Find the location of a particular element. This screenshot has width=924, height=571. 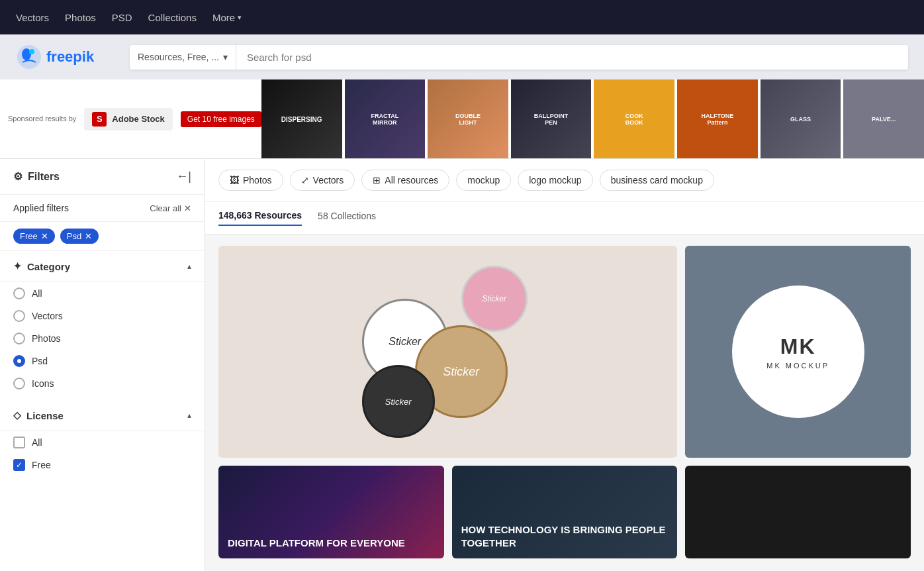

license-section-header: ◇ License is located at coordinates (102, 416).